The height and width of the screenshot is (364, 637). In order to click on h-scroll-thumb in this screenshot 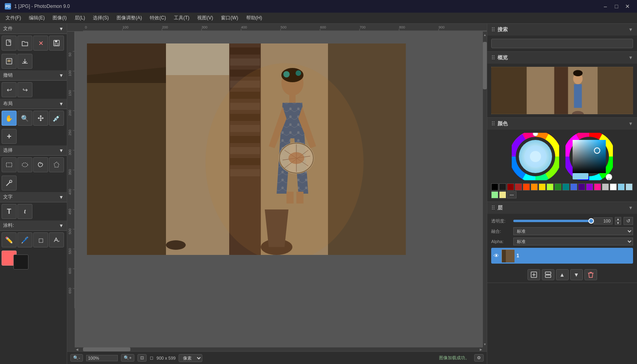, I will do `click(107, 349)`.